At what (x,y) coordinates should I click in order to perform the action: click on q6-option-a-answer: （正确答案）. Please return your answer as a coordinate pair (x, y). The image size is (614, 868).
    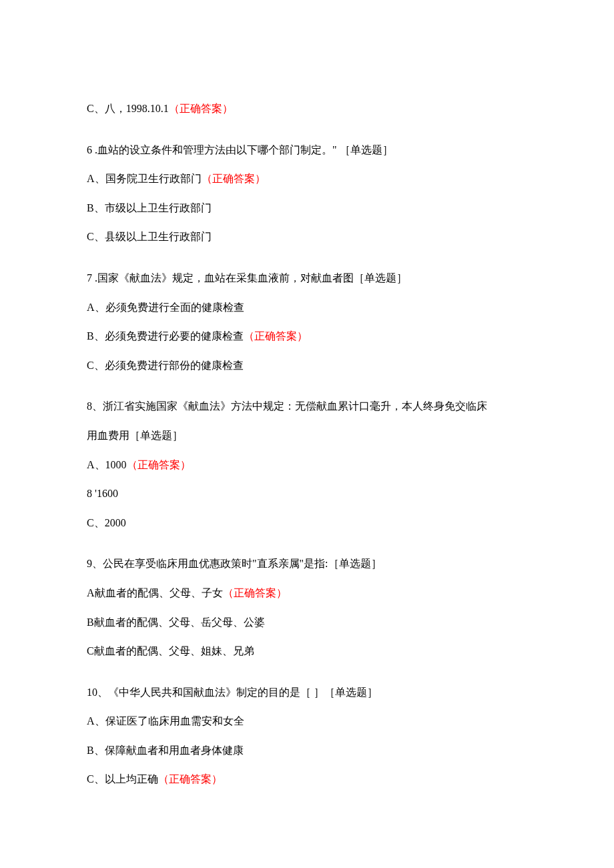
    Looking at the image, I should click on (234, 179).